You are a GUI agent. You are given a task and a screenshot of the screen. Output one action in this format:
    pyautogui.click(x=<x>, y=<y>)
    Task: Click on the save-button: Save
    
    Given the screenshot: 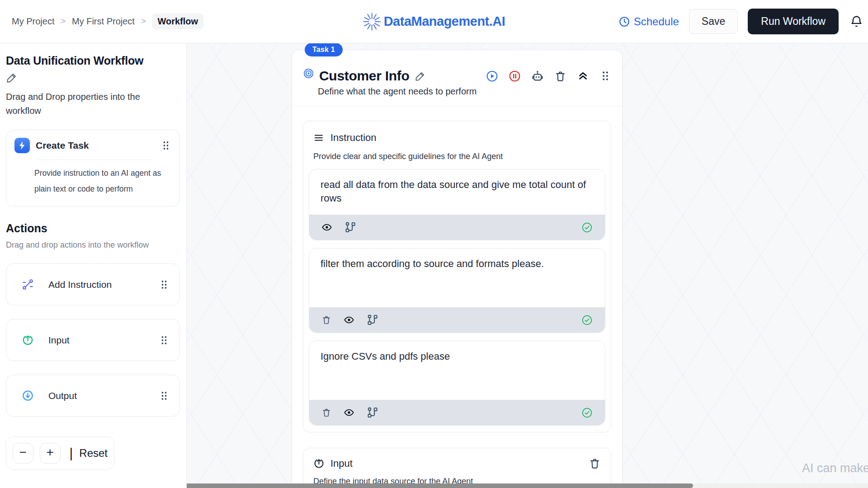 What is the action you would take?
    pyautogui.click(x=713, y=22)
    